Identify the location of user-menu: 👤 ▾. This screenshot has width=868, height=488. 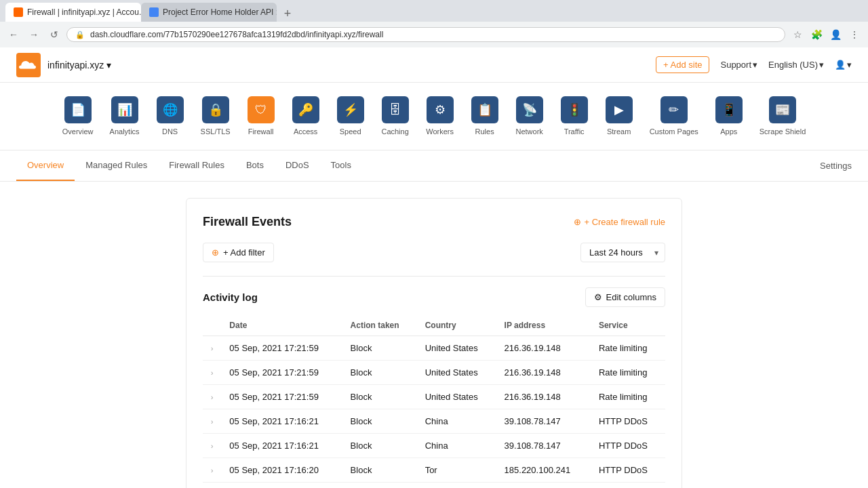
(844, 65).